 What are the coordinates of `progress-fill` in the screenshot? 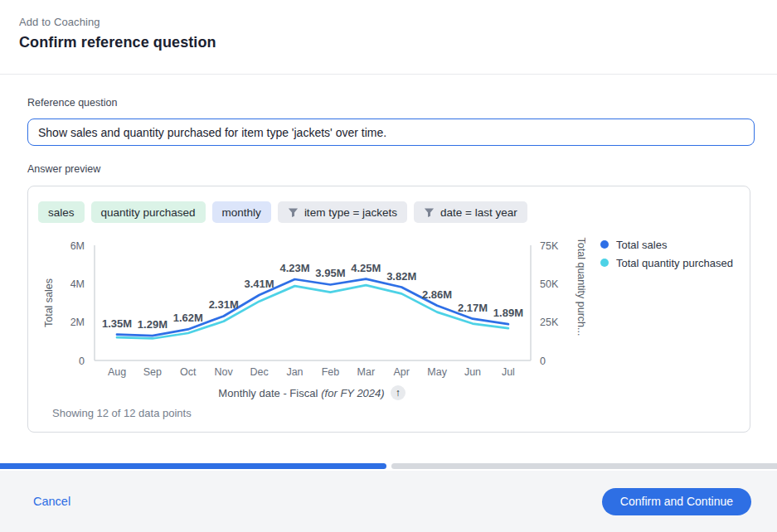 It's located at (193, 466).